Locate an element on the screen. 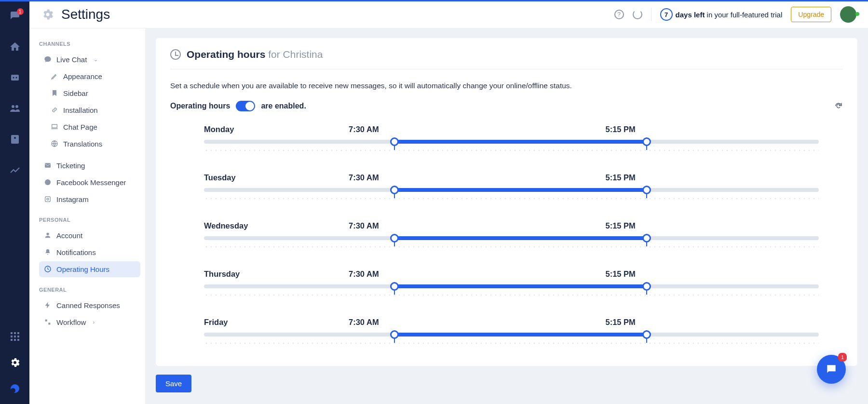 This screenshot has height=404, width=868. sidebar-item-sidebar: Sidebar is located at coordinates (93, 94).